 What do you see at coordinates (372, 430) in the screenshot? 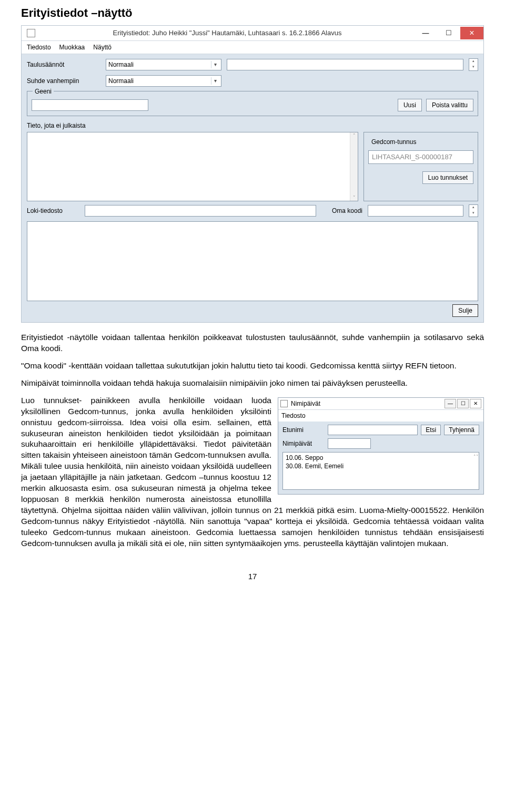
I see `etunimi-input` at bounding box center [372, 430].